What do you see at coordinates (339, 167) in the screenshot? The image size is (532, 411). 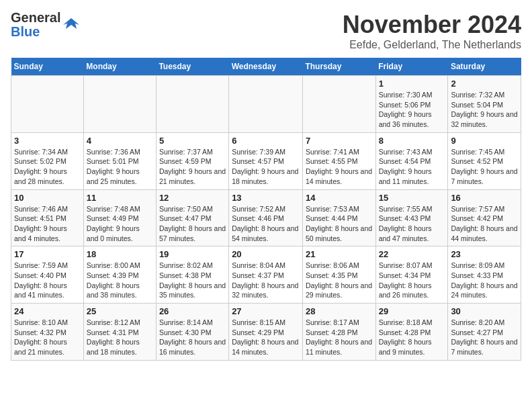 I see `day-info: Sunrise: 7:41 AMSunset: 4:55 PMDaylight:…` at bounding box center [339, 167].